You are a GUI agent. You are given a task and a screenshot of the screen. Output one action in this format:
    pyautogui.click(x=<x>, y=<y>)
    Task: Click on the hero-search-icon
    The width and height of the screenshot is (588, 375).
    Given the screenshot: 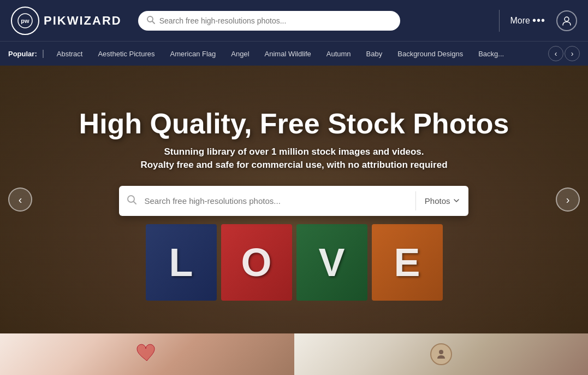 What is the action you would take?
    pyautogui.click(x=132, y=201)
    